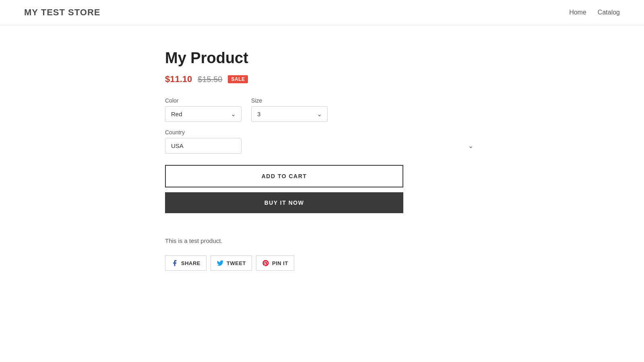 Image resolution: width=644 pixels, height=362 pixels. What do you see at coordinates (289, 114) in the screenshot?
I see `size-select: 1 2 3 4 5` at bounding box center [289, 114].